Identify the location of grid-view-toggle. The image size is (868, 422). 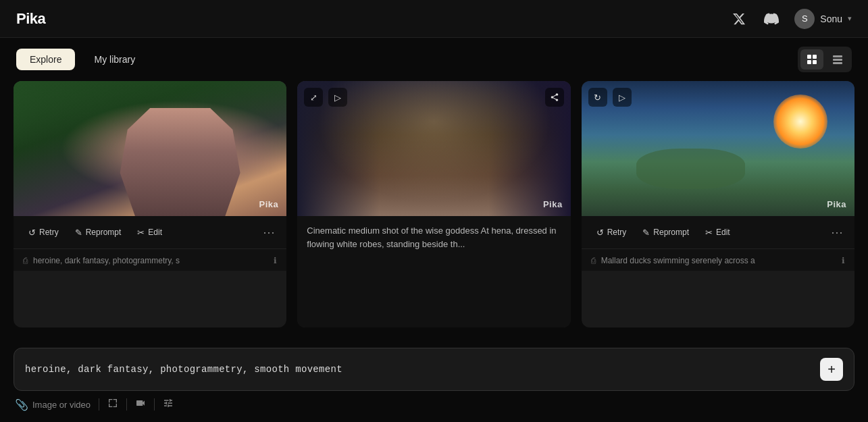
(812, 59).